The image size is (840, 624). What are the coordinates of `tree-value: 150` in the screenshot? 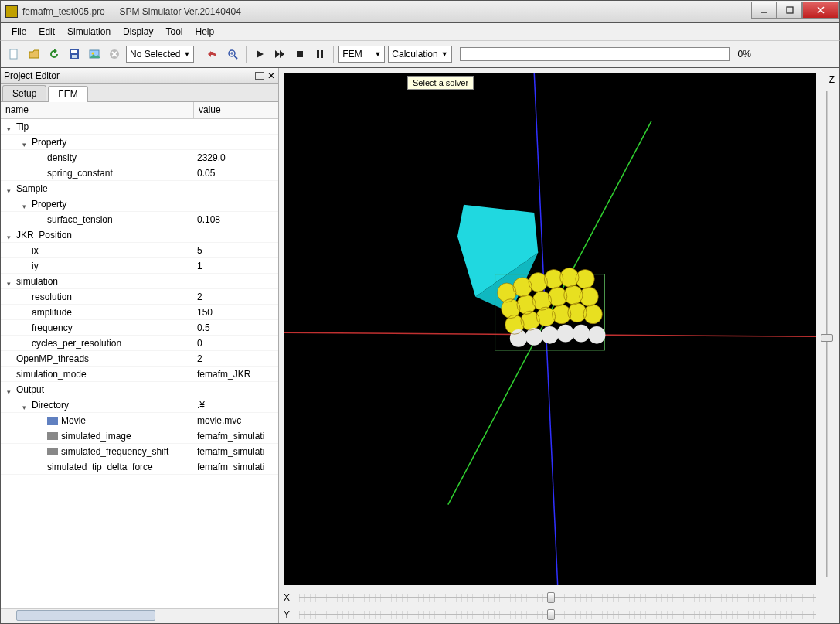 It's located at (203, 312).